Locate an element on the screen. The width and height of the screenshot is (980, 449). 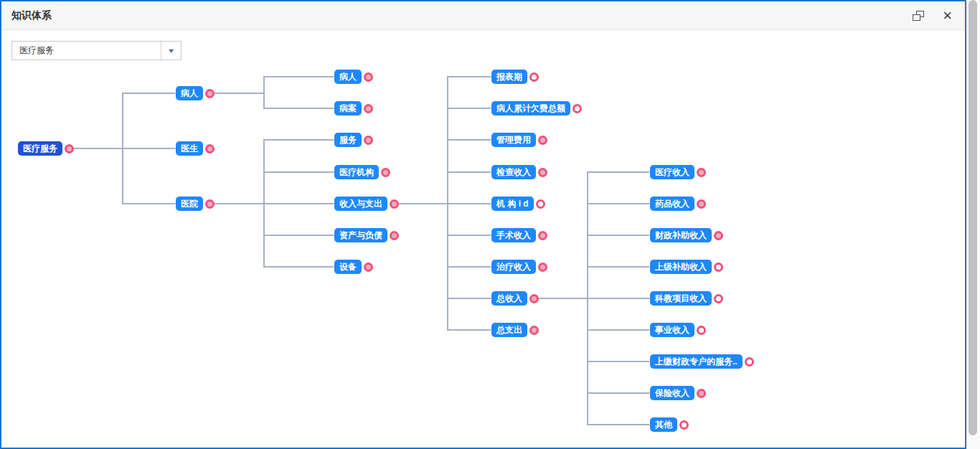
tree-node: 医院 is located at coordinates (195, 204).